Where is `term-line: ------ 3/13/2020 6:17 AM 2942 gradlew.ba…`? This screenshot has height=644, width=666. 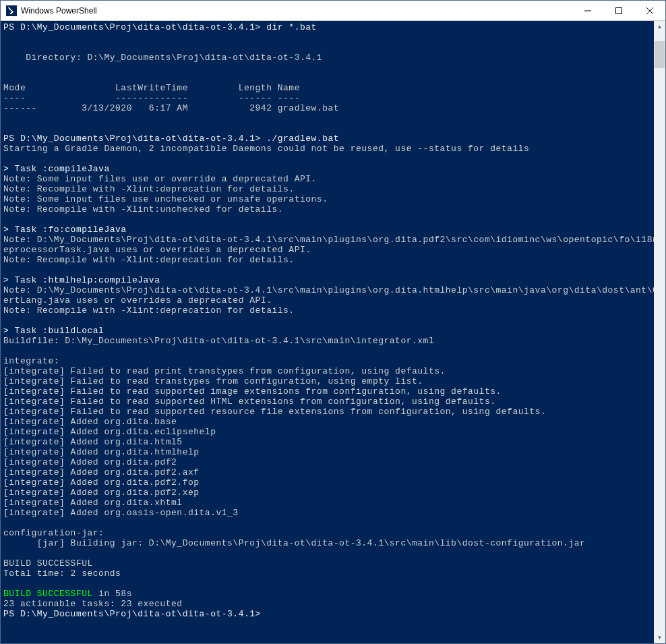
term-line: ------ 3/13/2020 6:17 AM 2942 gradlew.ba… is located at coordinates (171, 108).